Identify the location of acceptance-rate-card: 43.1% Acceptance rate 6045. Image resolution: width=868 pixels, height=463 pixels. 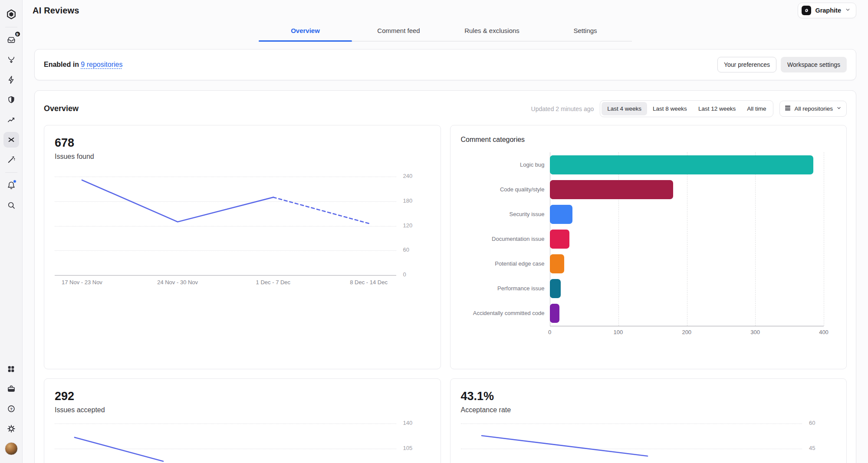
(648, 421).